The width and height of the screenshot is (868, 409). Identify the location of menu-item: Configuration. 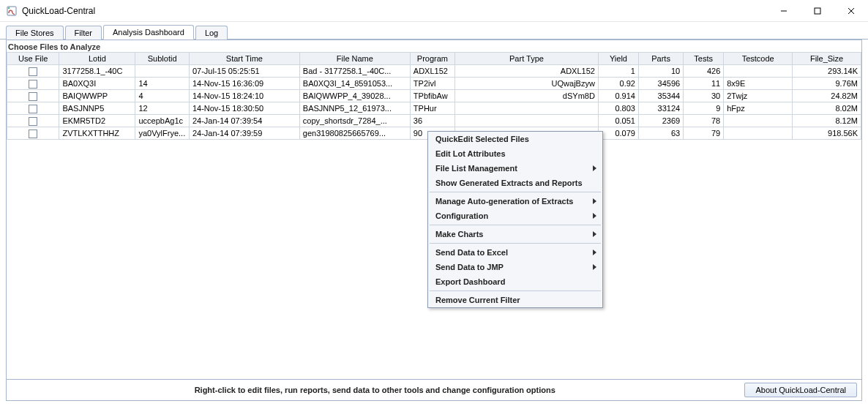
(515, 216).